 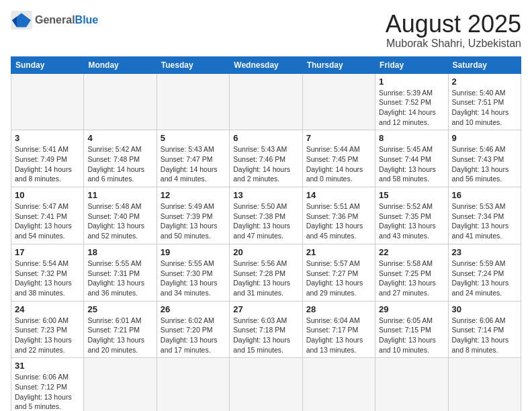 What do you see at coordinates (120, 138) in the screenshot?
I see `day-number: 4` at bounding box center [120, 138].